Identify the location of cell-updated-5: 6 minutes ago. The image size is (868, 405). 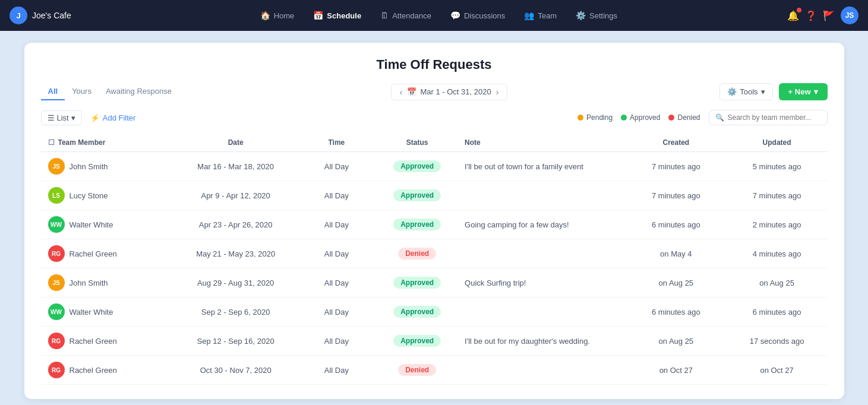
(777, 312).